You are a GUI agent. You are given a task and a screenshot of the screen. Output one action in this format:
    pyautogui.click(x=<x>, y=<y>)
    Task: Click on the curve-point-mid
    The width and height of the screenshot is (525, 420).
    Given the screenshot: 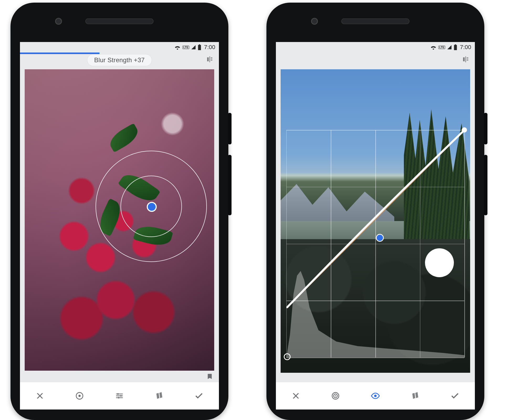 What is the action you would take?
    pyautogui.click(x=380, y=238)
    